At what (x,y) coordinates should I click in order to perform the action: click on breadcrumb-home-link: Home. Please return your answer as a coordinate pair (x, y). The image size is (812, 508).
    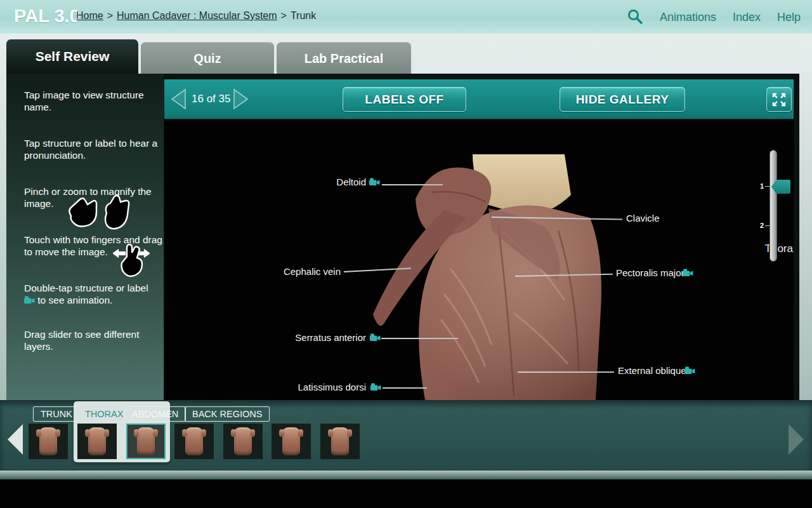
    Looking at the image, I should click on (90, 15).